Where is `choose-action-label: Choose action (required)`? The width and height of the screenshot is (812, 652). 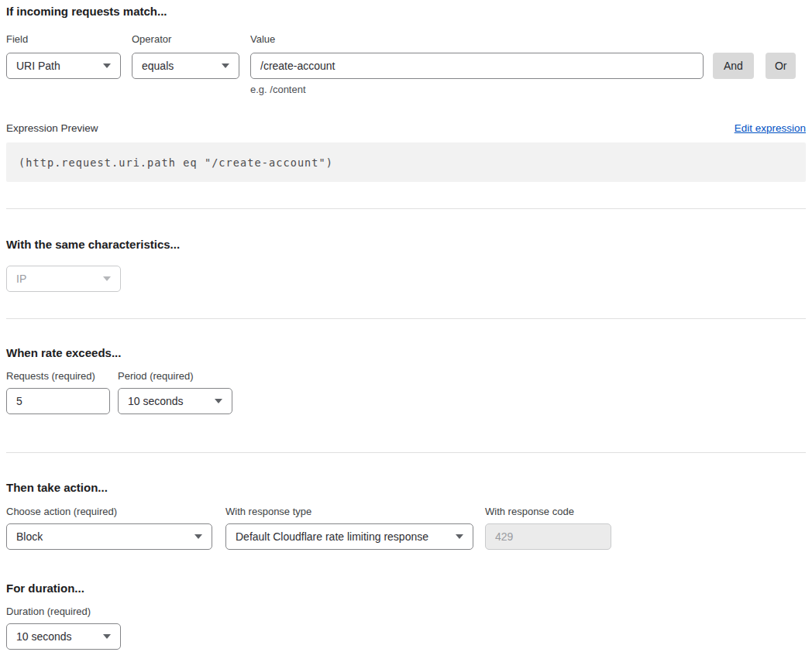 choose-action-label: Choose action (required) is located at coordinates (109, 512).